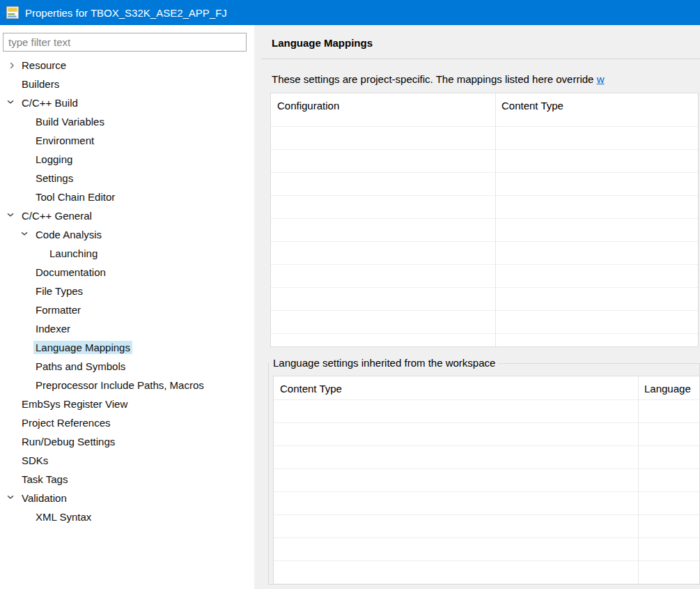 The height and width of the screenshot is (589, 700). I want to click on workspace-settings-link: w, so click(600, 79).